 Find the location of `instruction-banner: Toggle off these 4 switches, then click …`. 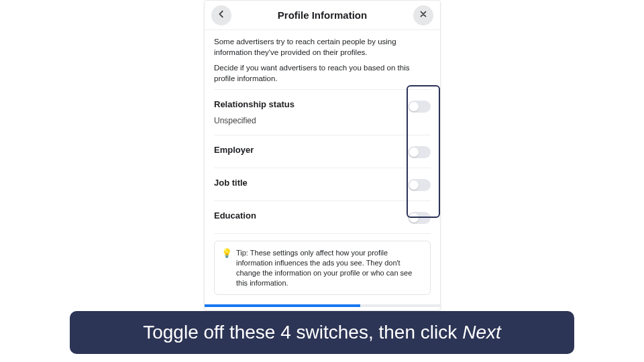

instruction-banner: Toggle off these 4 switches, then click … is located at coordinates (322, 333).